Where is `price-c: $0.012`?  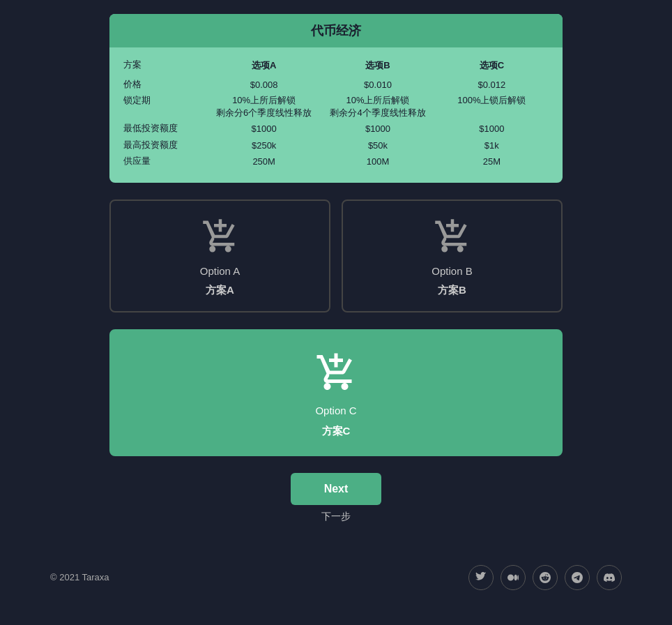 price-c: $0.012 is located at coordinates (492, 85).